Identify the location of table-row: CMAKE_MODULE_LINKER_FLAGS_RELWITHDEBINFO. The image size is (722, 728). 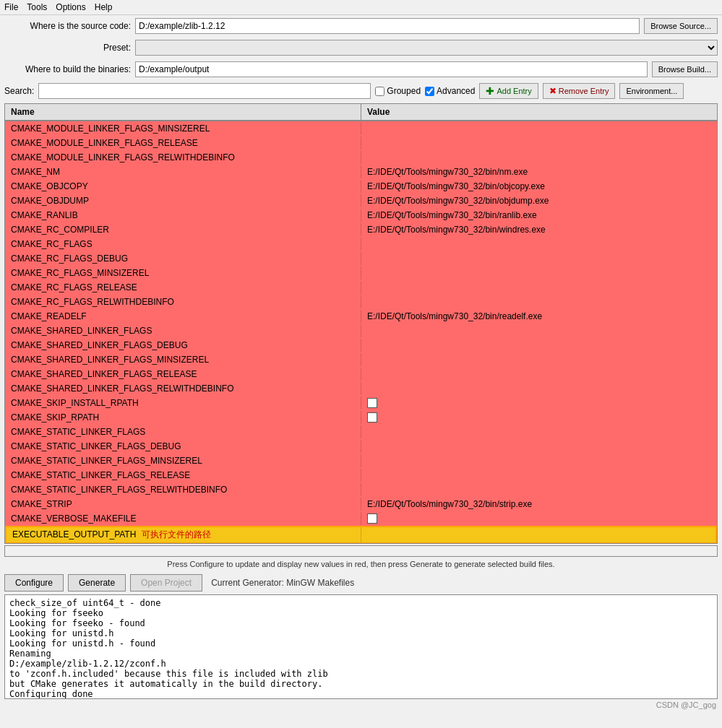
(361, 157).